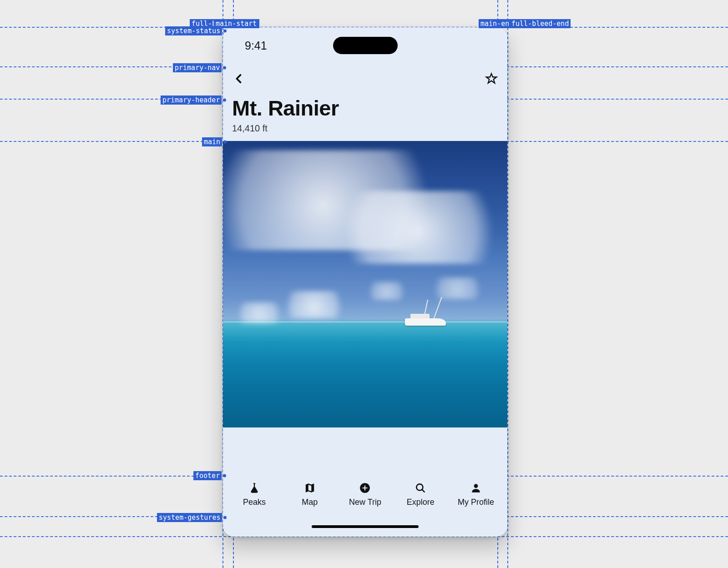  Describe the element at coordinates (239, 80) in the screenshot. I see `chevron-left-icon` at that location.